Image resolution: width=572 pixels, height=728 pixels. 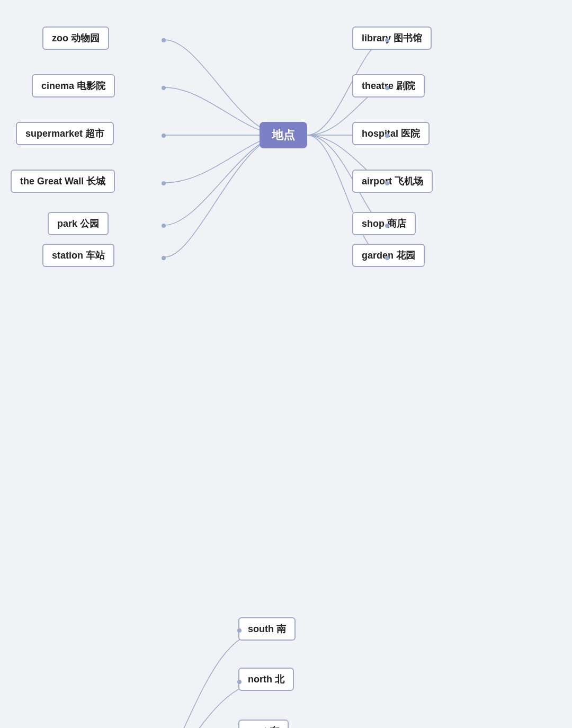 What do you see at coordinates (73, 86) in the screenshot?
I see `node-cinema: cinema 电影院` at bounding box center [73, 86].